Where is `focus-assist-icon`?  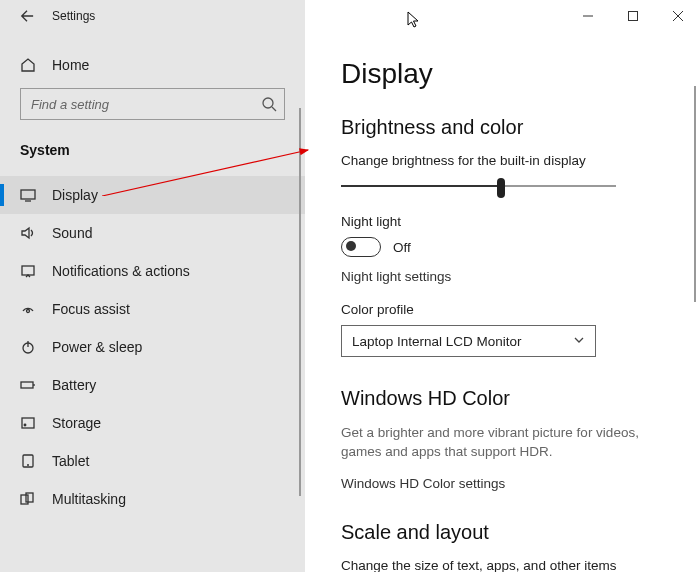
focus-assist-icon is located at coordinates (28, 309).